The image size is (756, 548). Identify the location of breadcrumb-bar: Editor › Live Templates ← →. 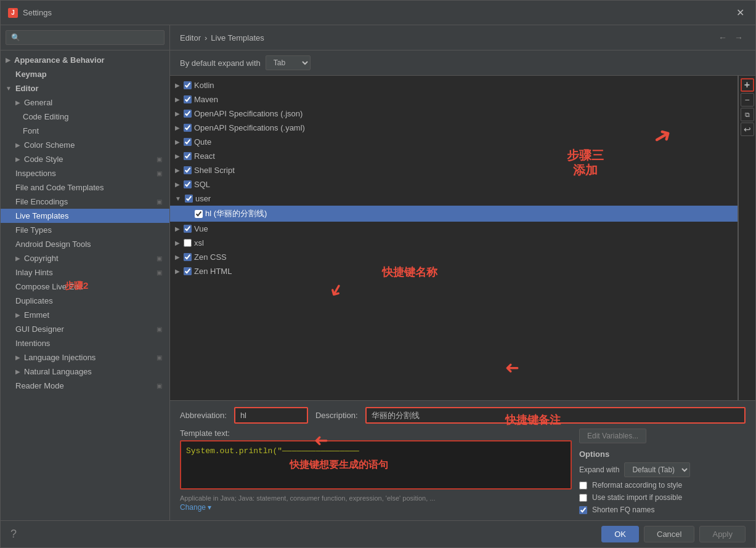
(463, 38).